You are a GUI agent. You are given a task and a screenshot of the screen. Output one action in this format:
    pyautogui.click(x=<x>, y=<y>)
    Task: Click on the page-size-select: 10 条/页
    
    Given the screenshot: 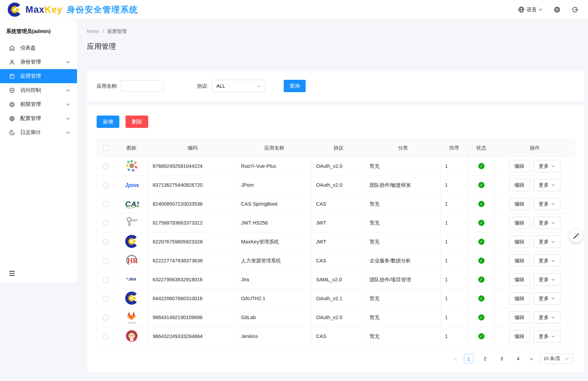 What is the action you would take?
    pyautogui.click(x=556, y=359)
    